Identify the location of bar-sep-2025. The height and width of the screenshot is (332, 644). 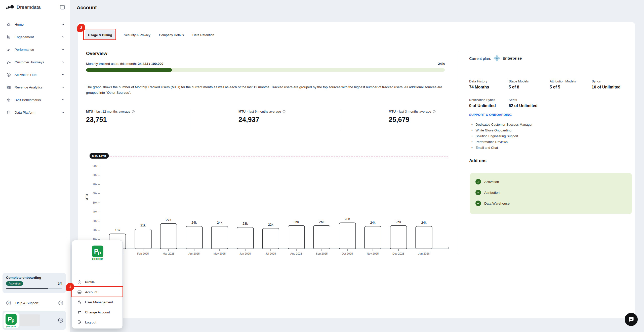
(322, 237).